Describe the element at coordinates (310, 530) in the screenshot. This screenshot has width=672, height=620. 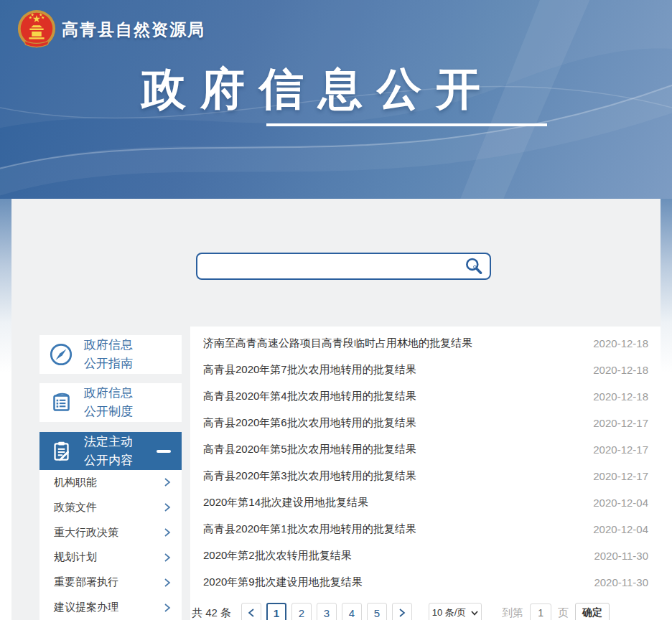
I see `list-item-title: 高青县2020年第1批次农用地转用的批复结果` at that location.